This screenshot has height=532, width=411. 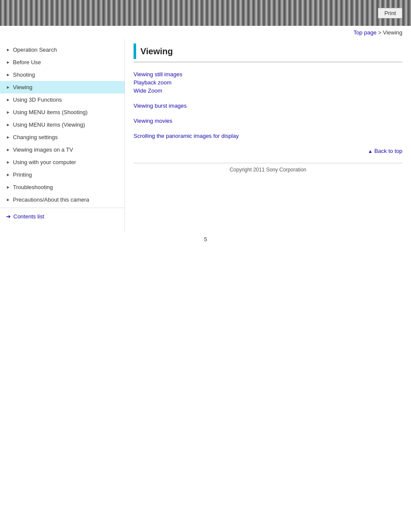 I want to click on sidebar-item-label: Before Use, so click(x=27, y=62).